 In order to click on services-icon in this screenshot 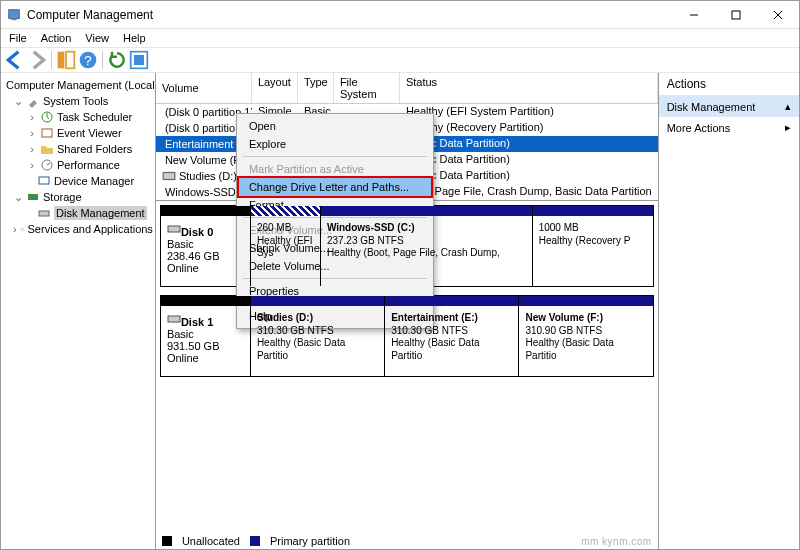, I will do `click(22, 229)`.